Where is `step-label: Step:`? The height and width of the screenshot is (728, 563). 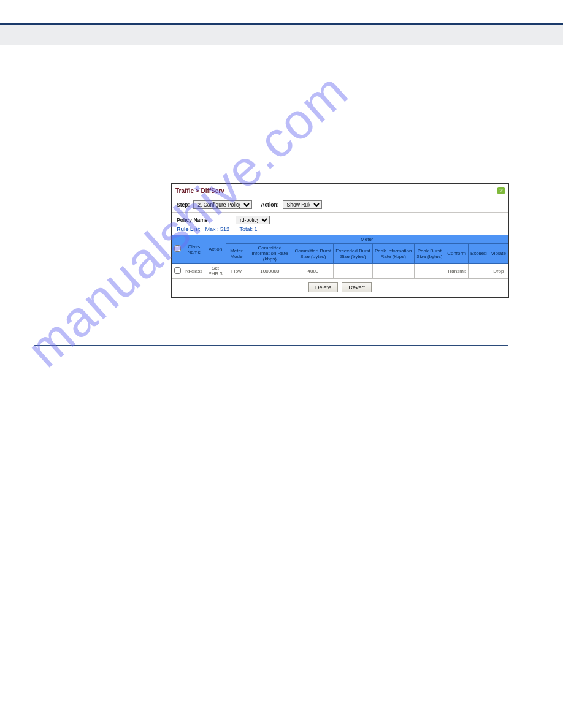
step-label: Step: is located at coordinates (183, 205).